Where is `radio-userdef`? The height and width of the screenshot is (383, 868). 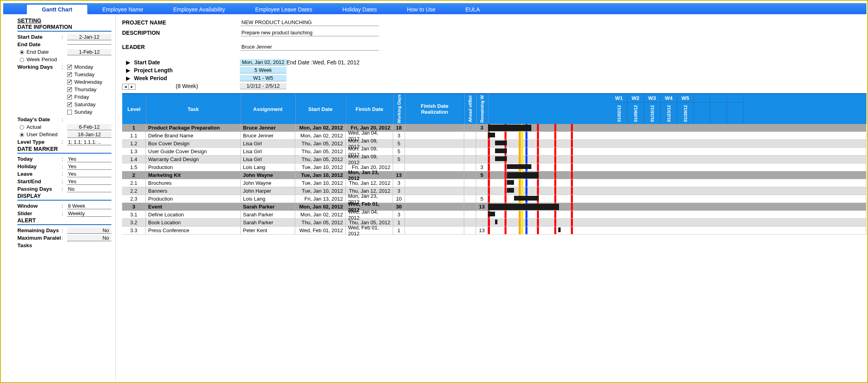
radio-userdef is located at coordinates (22, 135).